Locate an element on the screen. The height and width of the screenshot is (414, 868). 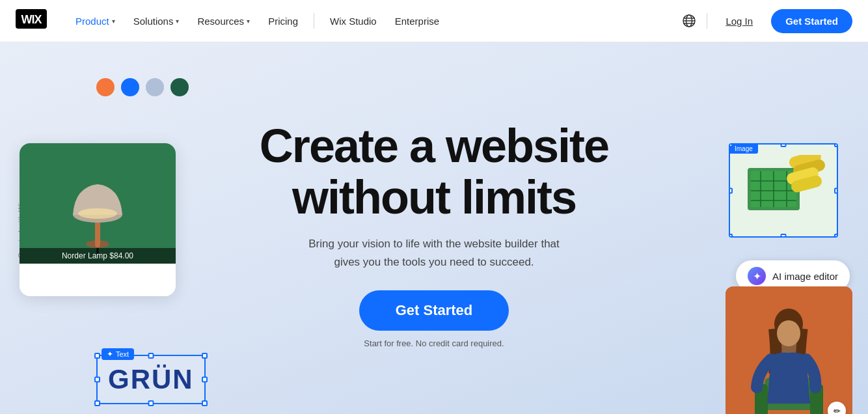
navbar: WIX Product ▾ Solutions ▾ Resources ▾ Pr… is located at coordinates (434, 21).